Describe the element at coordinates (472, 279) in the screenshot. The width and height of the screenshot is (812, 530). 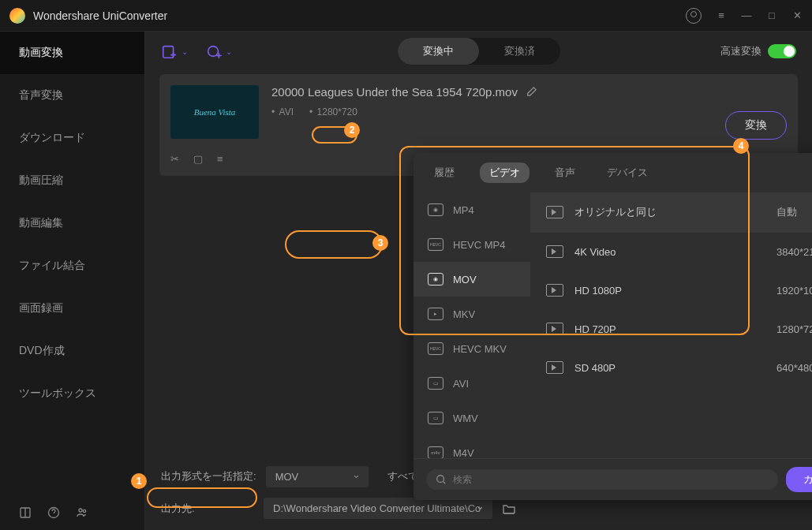
I see `format-mov: ◉MOV` at that location.